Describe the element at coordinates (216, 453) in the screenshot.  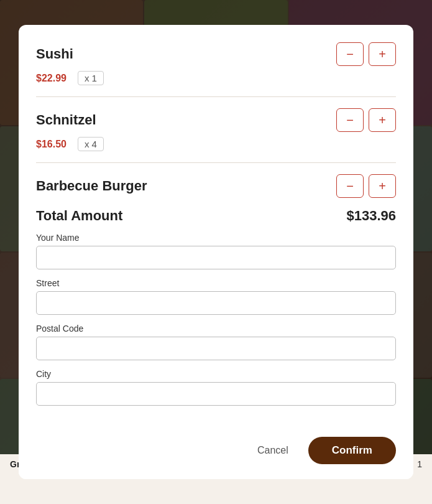
I see `modal-footer: Cancel Confirm` at that location.